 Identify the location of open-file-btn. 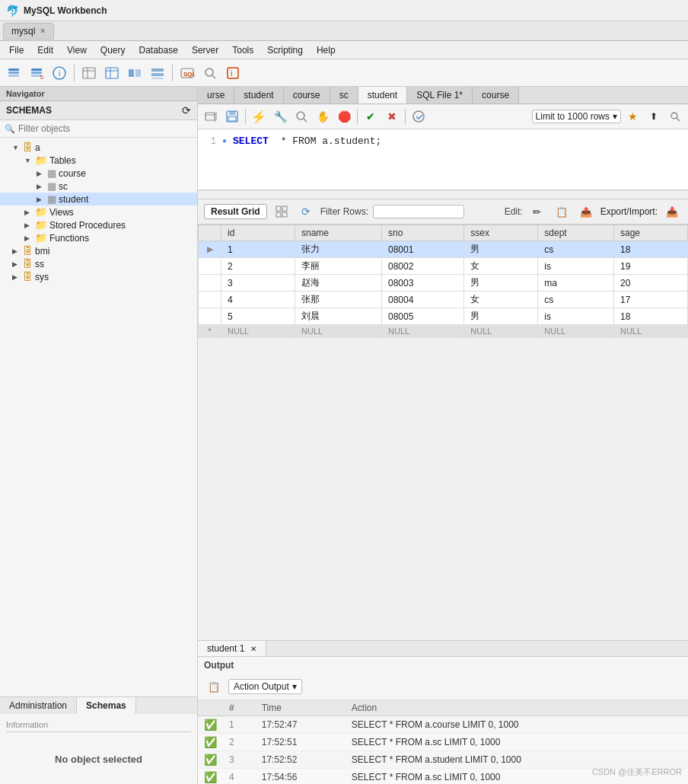
(211, 116).